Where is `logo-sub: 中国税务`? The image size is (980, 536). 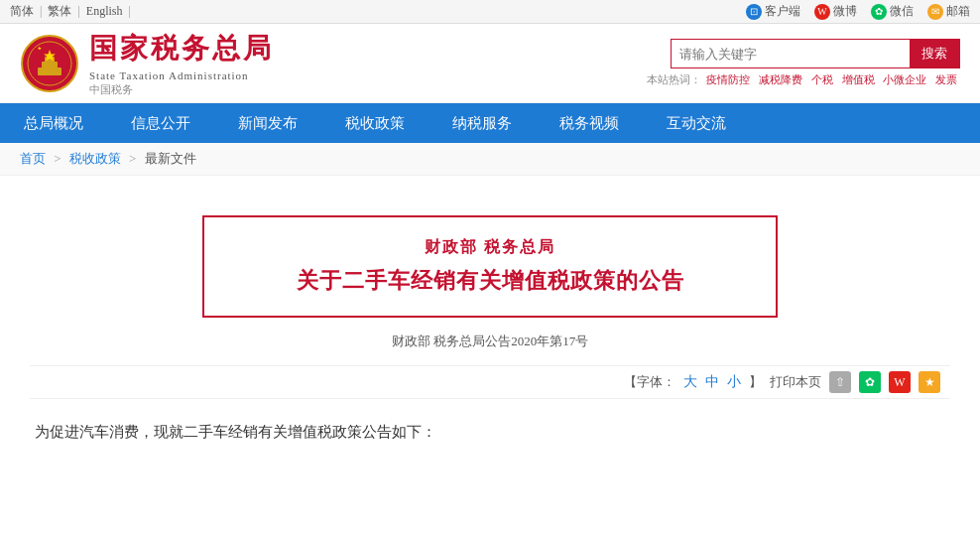
logo-sub: 中国税务 is located at coordinates (182, 89).